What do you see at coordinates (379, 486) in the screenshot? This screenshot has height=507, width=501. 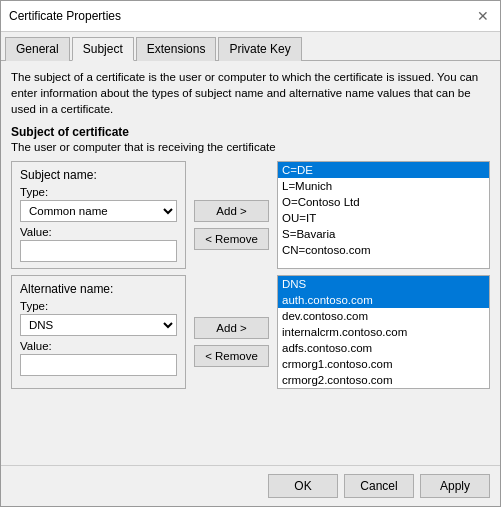 I see `cancel-button: Cancel` at bounding box center [379, 486].